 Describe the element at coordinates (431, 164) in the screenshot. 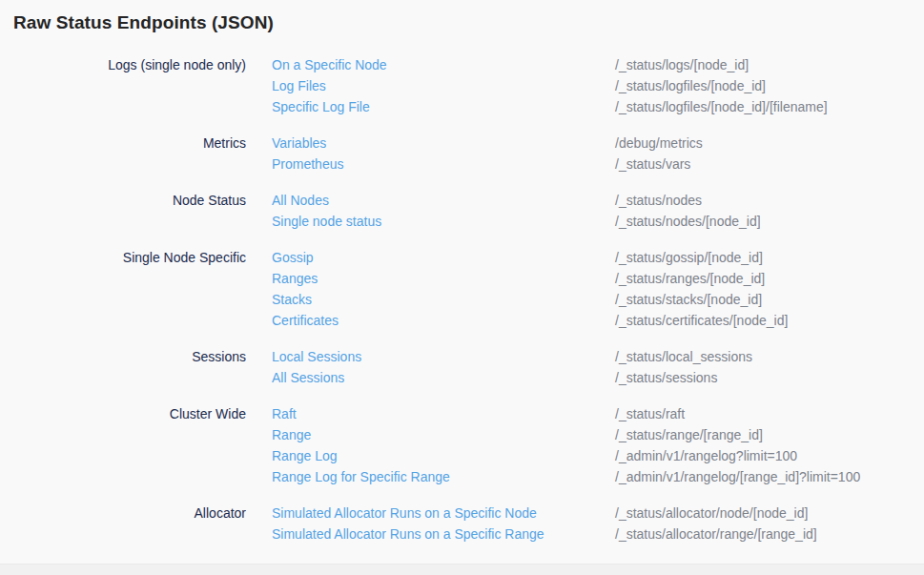

I see `endpoint-link-cell: Prometheus` at that location.